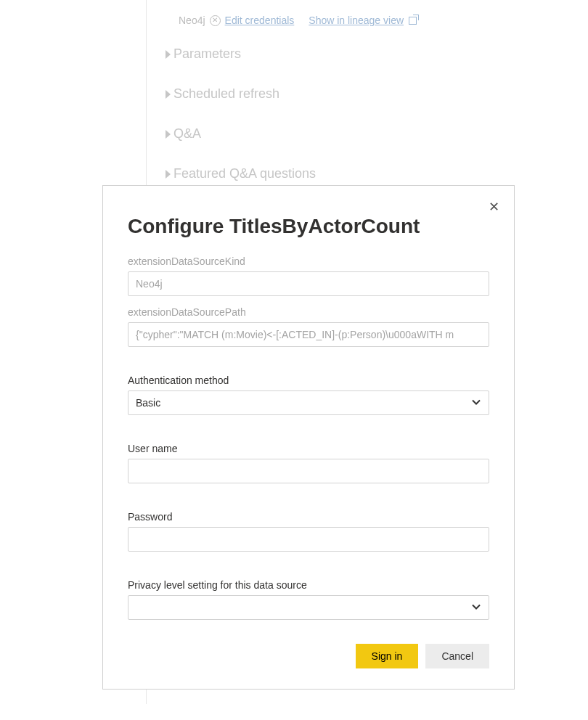 The height and width of the screenshot is (720, 588). I want to click on privacy-level-select, so click(309, 608).